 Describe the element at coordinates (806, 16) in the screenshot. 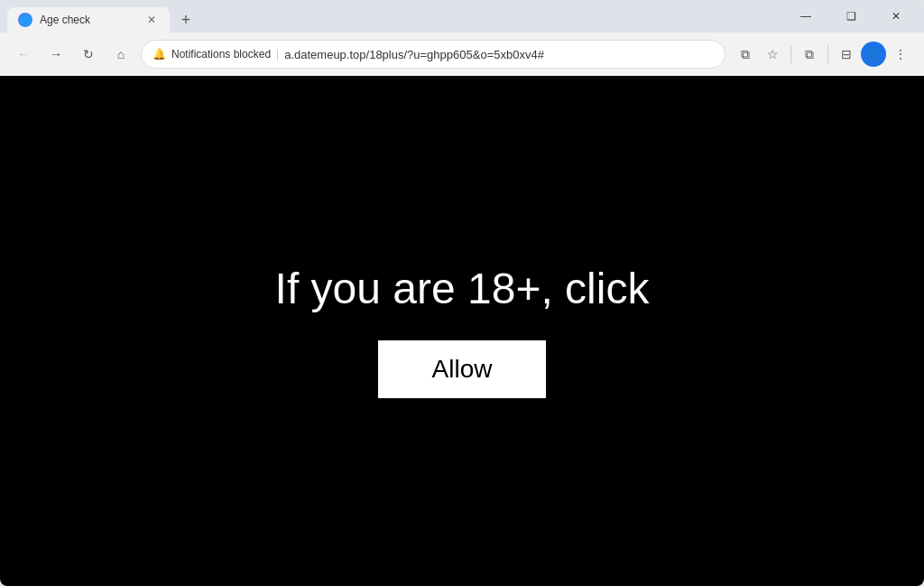

I see `minimize-button: —` at that location.